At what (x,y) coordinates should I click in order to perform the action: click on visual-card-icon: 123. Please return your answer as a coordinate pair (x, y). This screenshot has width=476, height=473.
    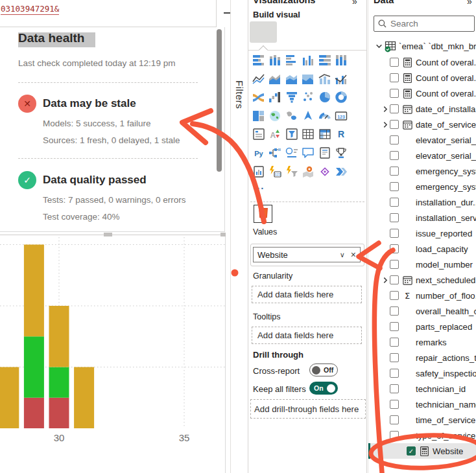
    Looking at the image, I should click on (341, 116).